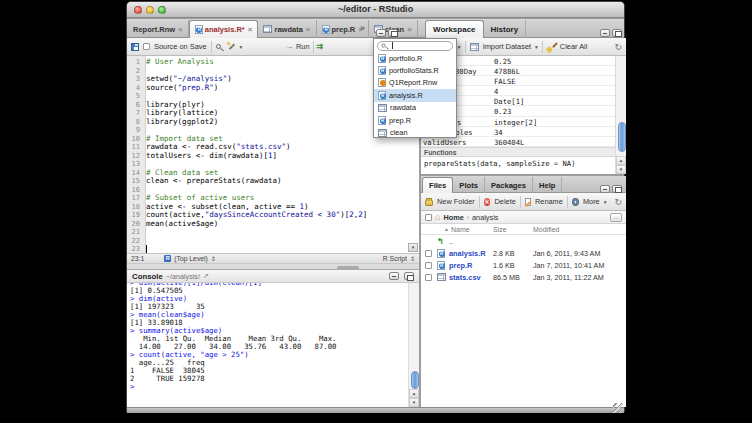  Describe the element at coordinates (469, 185) in the screenshot. I see `tab-plots: Plots` at that location.